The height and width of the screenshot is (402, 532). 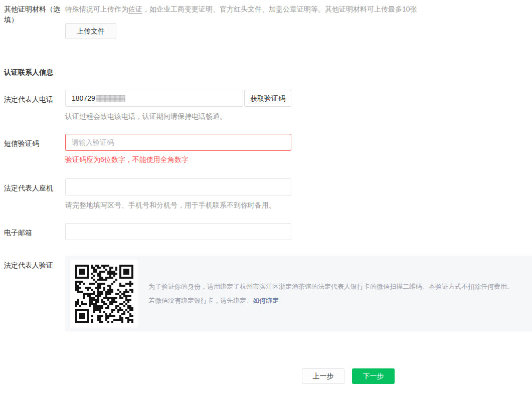 I want to click on email-row: 电子邮箱, so click(x=266, y=232).